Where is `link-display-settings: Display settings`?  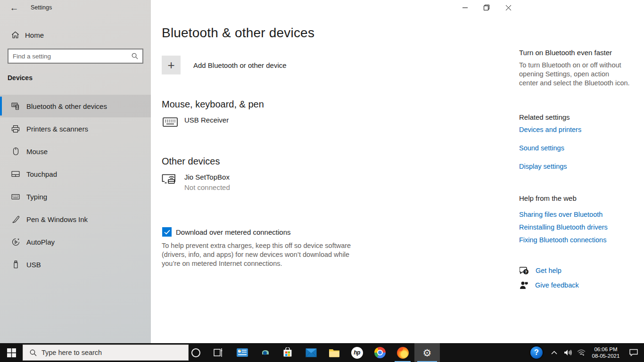 link-display-settings: Display settings is located at coordinates (543, 166).